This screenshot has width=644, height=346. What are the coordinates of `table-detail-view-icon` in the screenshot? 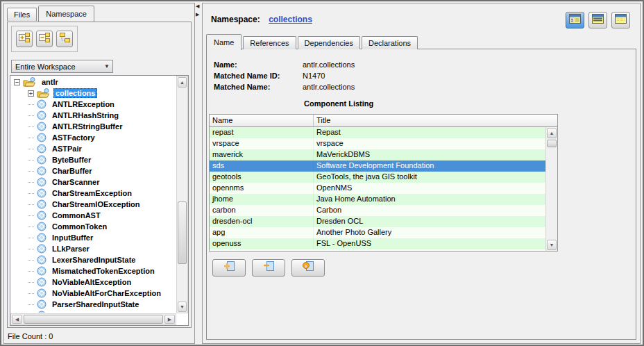 It's located at (575, 20).